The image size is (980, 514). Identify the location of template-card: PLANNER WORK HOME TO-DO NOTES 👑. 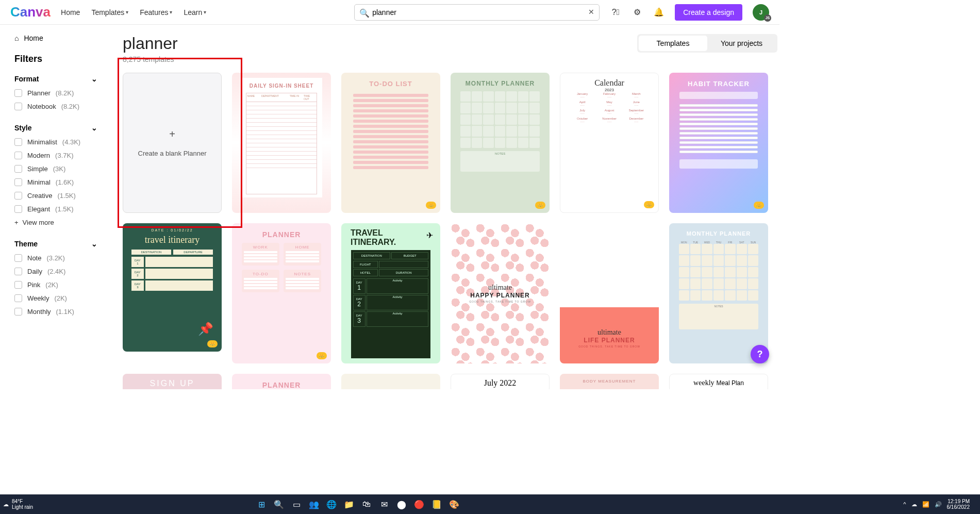
(281, 293).